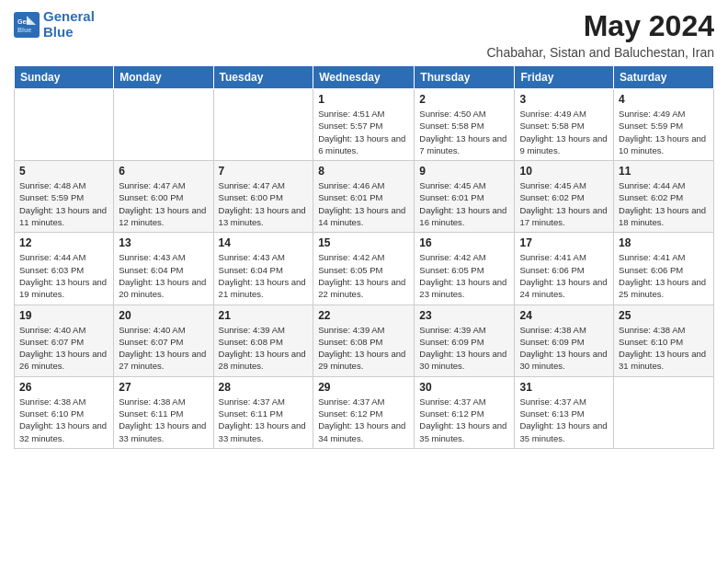  Describe the element at coordinates (364, 340) in the screenshot. I see `week-row-4: 19Sunrise: 4:40 AM Sunset: 6:07 PM Dayli…` at that location.